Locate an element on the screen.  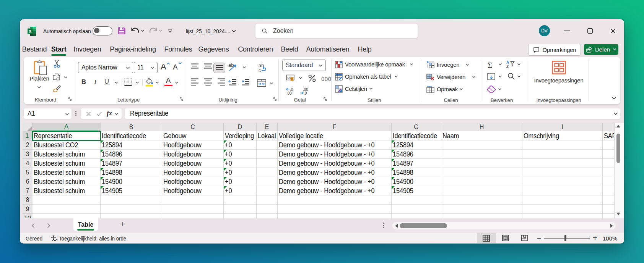
svg-text: A is located at coordinates (508, 63).